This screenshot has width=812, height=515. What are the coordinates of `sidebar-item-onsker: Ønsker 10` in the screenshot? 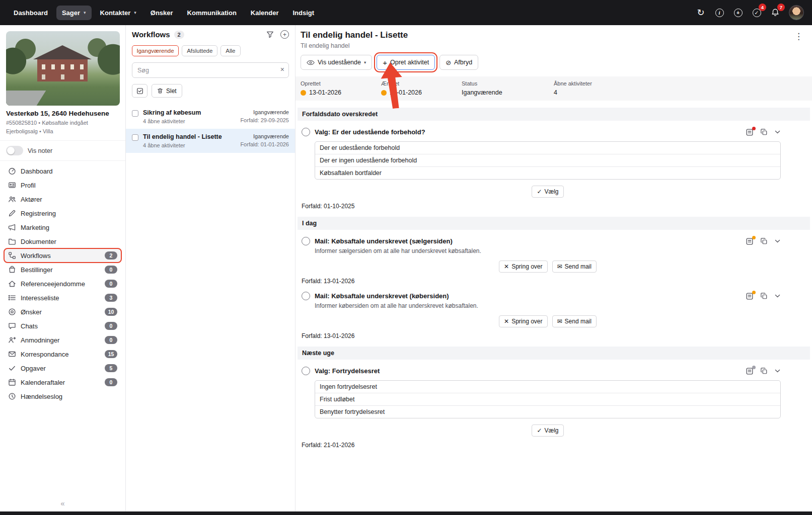 It's located at (62, 312).